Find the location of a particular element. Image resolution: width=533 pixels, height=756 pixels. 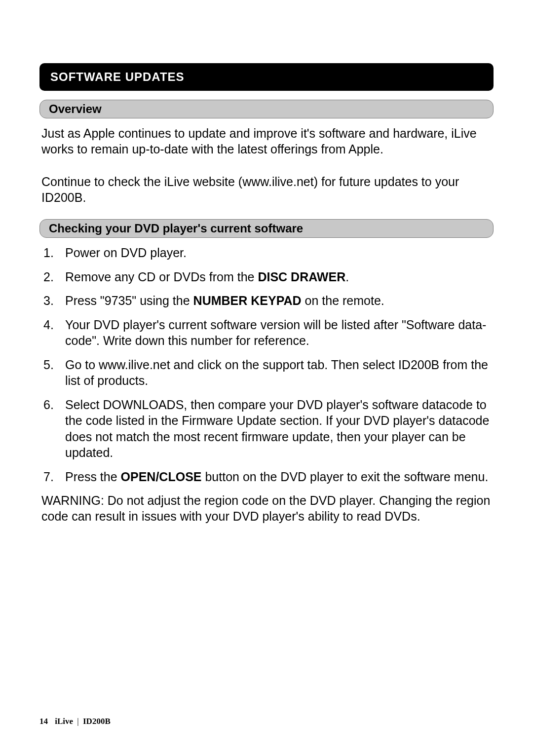

footer-model: ID200B is located at coordinates (97, 721).